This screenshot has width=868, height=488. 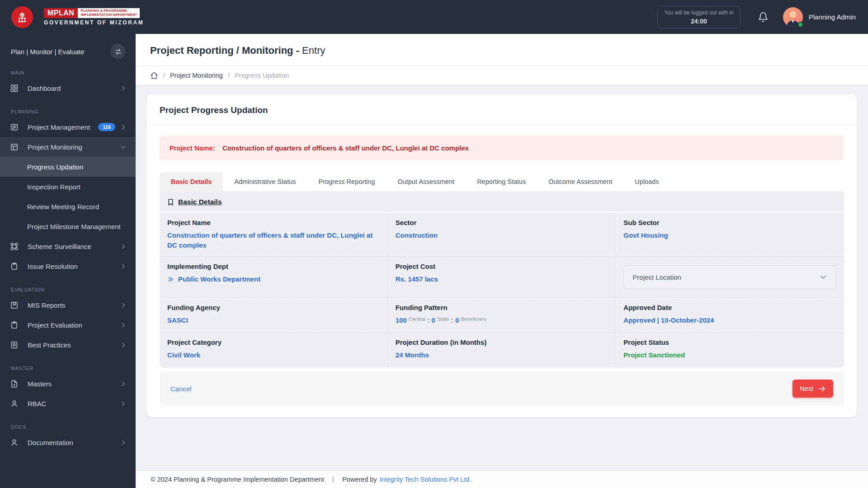 I want to click on book-icon, so click(x=14, y=305).